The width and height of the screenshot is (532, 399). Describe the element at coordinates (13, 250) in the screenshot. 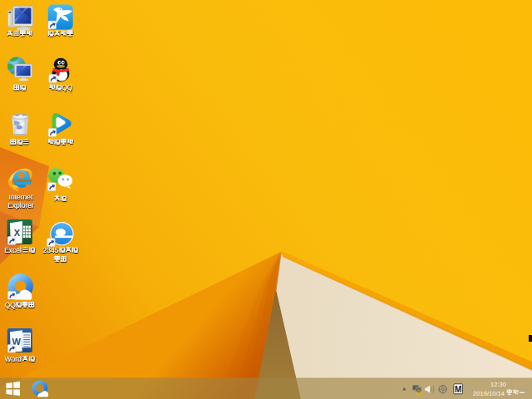

I see `svg-text: Excel` at that location.